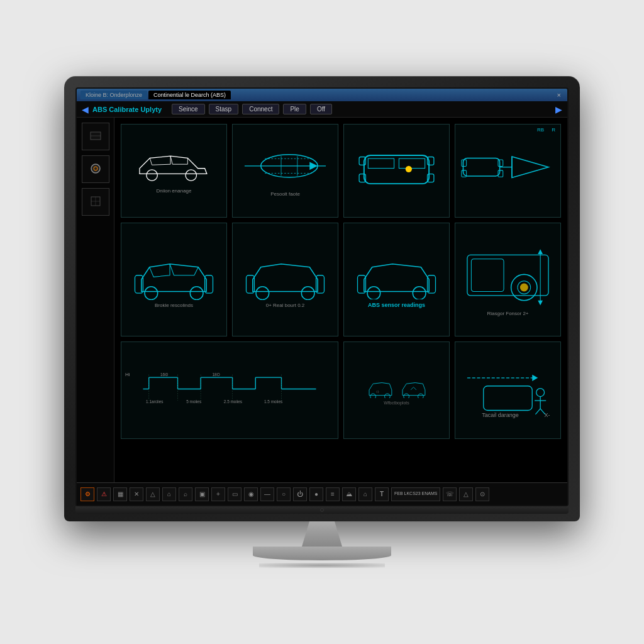 Image resolution: width=644 pixels, height=644 pixels. Describe the element at coordinates (230, 390) in the screenshot. I see `waveform-cell: Hi` at that location.